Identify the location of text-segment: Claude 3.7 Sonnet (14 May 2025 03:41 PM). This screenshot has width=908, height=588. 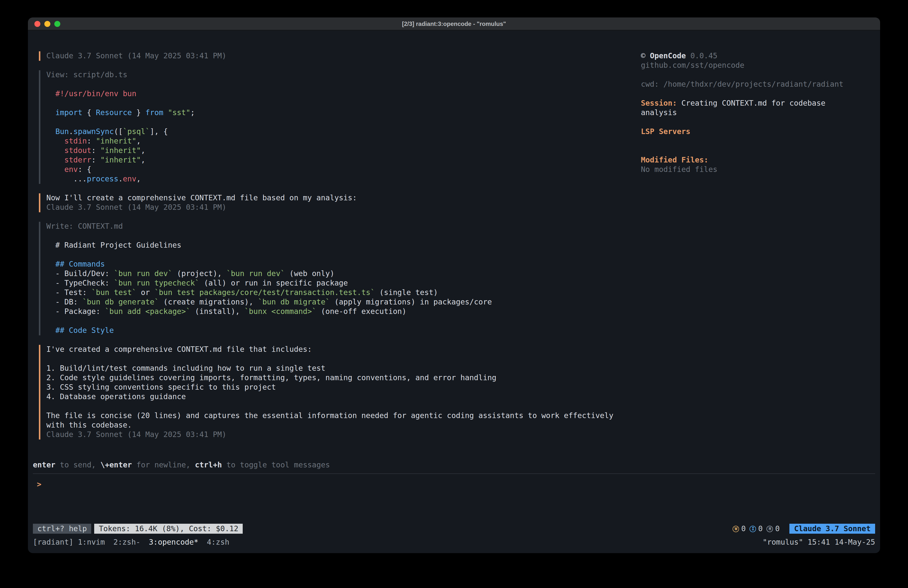
(136, 208).